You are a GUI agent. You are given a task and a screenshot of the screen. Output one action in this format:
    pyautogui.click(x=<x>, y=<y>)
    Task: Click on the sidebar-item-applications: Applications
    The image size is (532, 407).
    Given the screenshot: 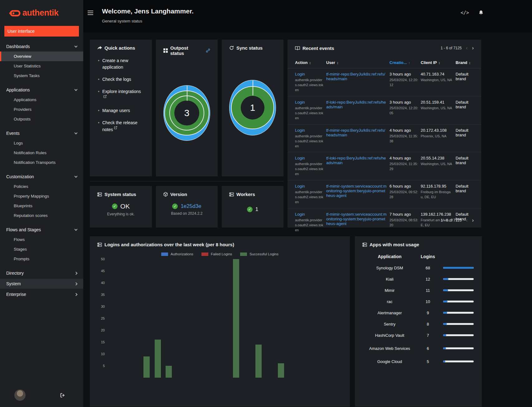 What is the action you would take?
    pyautogui.click(x=42, y=100)
    